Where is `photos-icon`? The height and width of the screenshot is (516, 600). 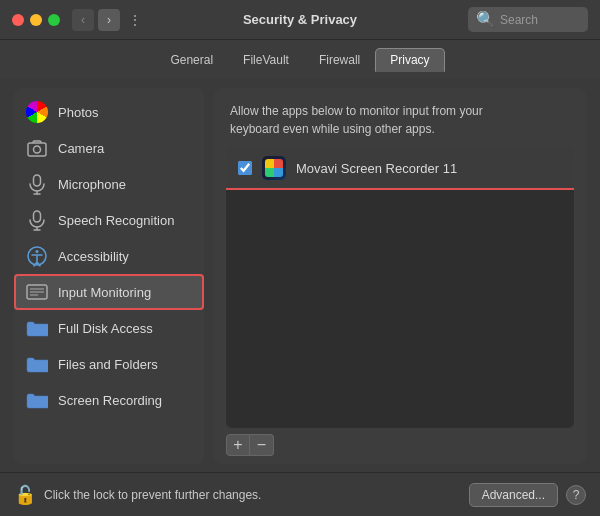 photos-icon is located at coordinates (37, 112).